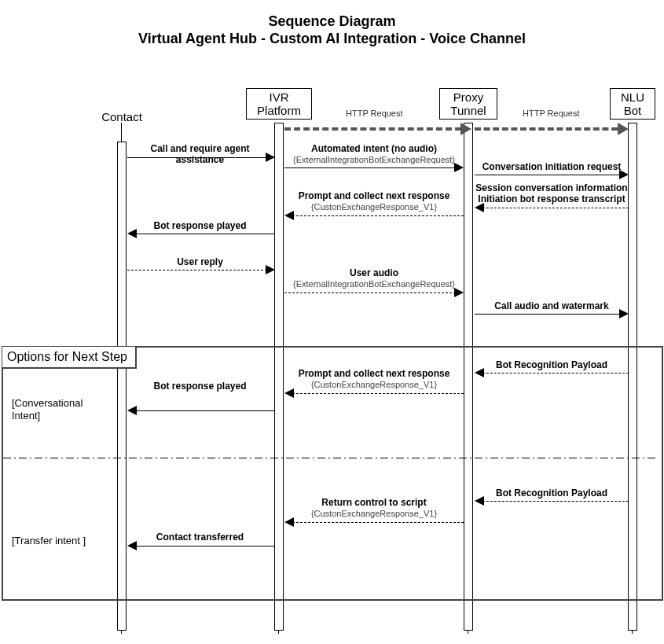 This screenshot has height=644, width=664. What do you see at coordinates (374, 196) in the screenshot?
I see `msg-m5a: Prompt and collect next response` at bounding box center [374, 196].